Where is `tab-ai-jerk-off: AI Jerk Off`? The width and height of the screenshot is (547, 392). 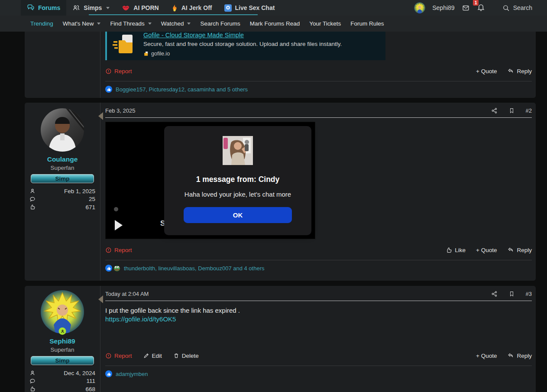
tab-ai-jerk-off: AI Jerk Off is located at coordinates (191, 8).